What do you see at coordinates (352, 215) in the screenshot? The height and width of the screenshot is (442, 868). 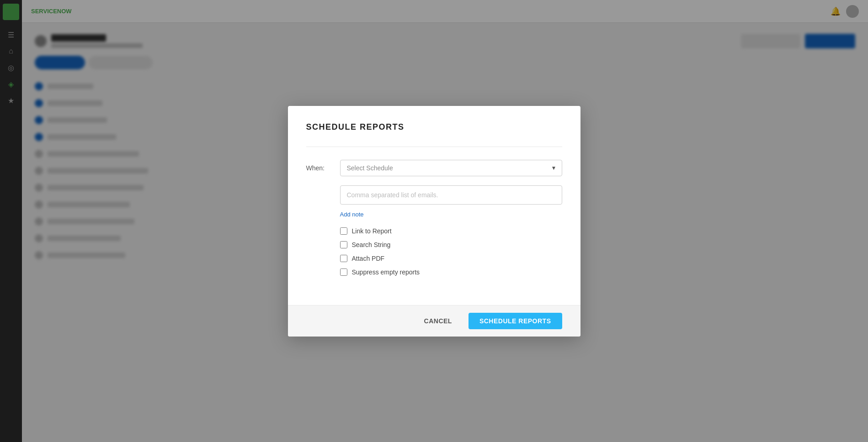 I see `add-note-link: Add note` at bounding box center [352, 215].